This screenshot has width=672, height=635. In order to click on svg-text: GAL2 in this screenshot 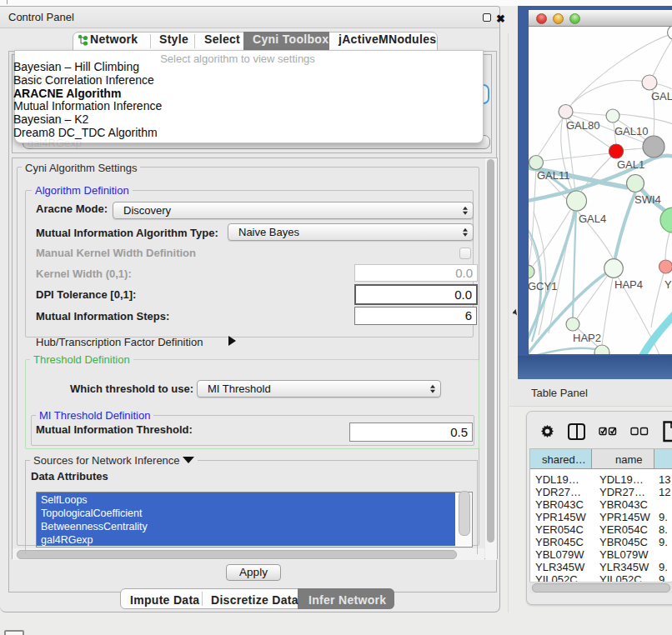, I will do `click(662, 97)`.